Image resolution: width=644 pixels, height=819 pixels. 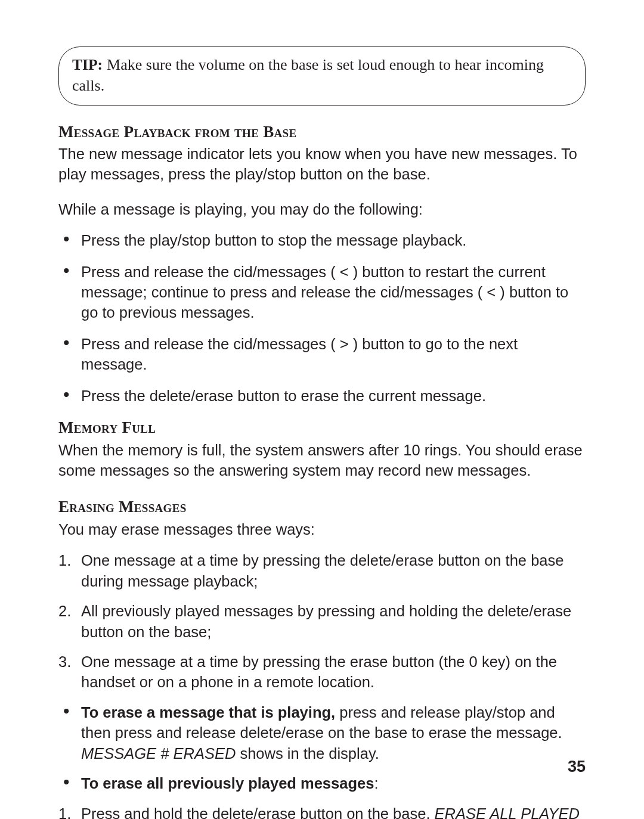 What do you see at coordinates (324, 292) in the screenshot?
I see `bullet-text: Press and release the cid/messages ( < )…` at bounding box center [324, 292].